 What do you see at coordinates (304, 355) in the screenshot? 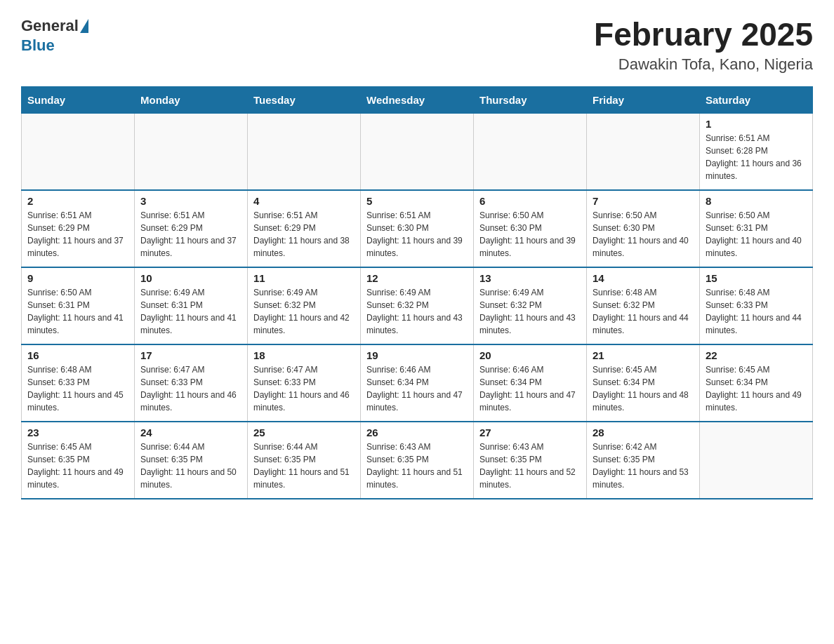
I see `day-number: 18` at bounding box center [304, 355].